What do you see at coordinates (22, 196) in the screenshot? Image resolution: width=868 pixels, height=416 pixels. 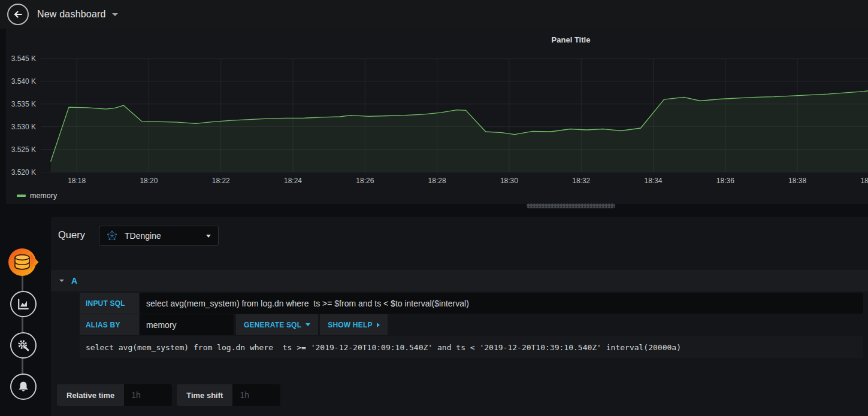 I see `legend-color-swatch` at bounding box center [22, 196].